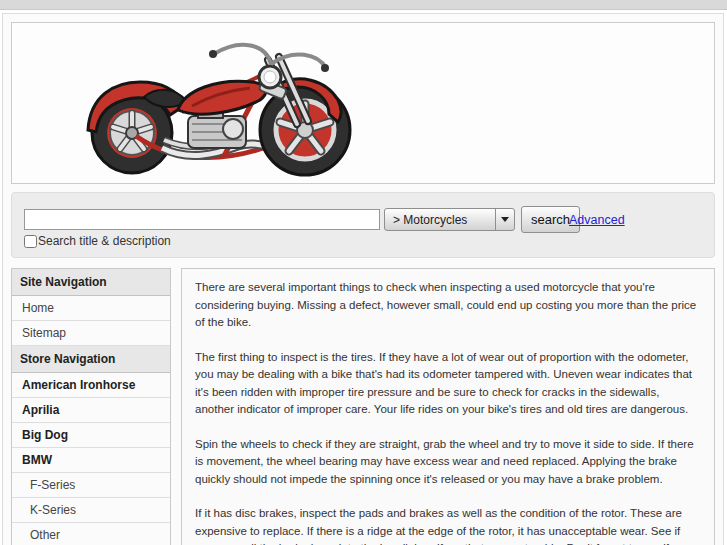 Image resolution: width=727 pixels, height=545 pixels. I want to click on sidebar-item-american-ironhorse: American Ironhorse, so click(91, 386).